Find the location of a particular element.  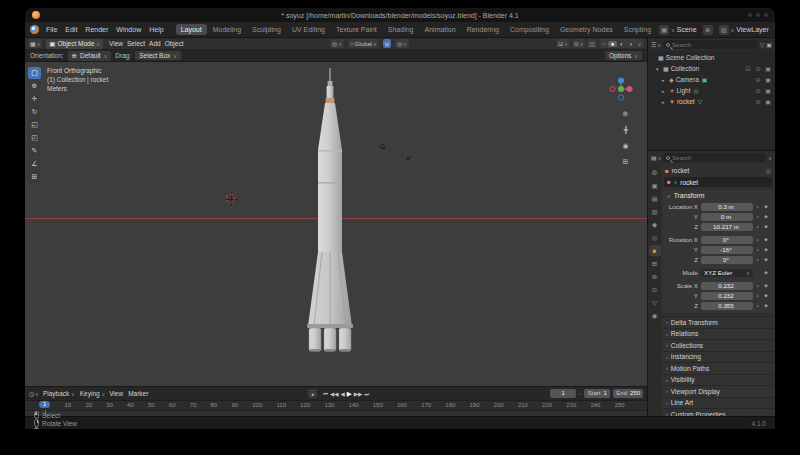

outliner-row: ▦ Scene Collection is located at coordinates (712, 58).